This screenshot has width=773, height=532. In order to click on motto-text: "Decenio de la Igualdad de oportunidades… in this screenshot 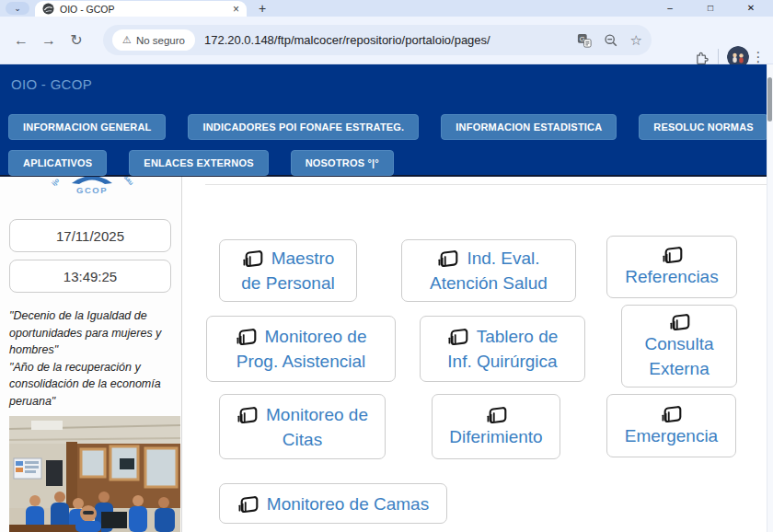, I will do `click(92, 359)`.